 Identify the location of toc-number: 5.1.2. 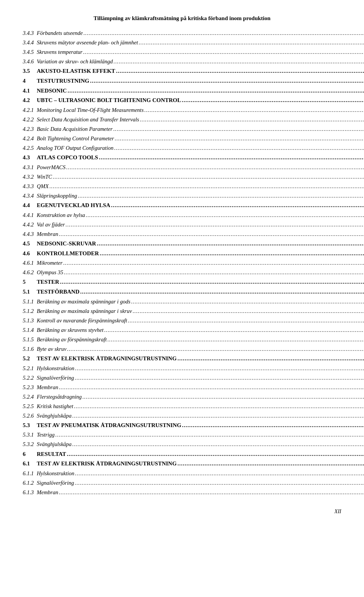
(30, 311).